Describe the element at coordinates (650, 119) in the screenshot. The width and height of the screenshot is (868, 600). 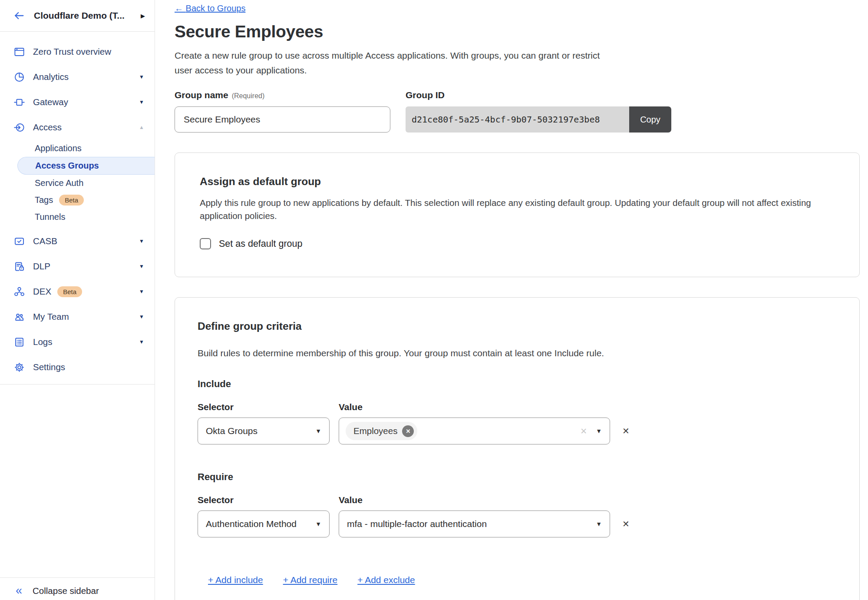
I see `copy-button: Copy` at that location.